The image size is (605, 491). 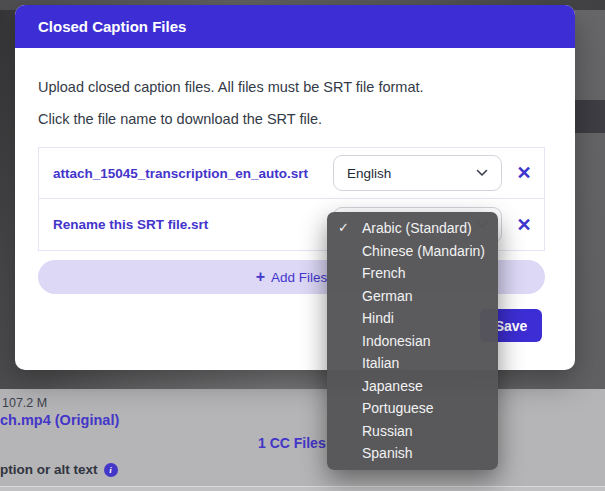 I want to click on cc-file-row: attach_15045_transcription_en_auto.srt E…, so click(x=292, y=173).